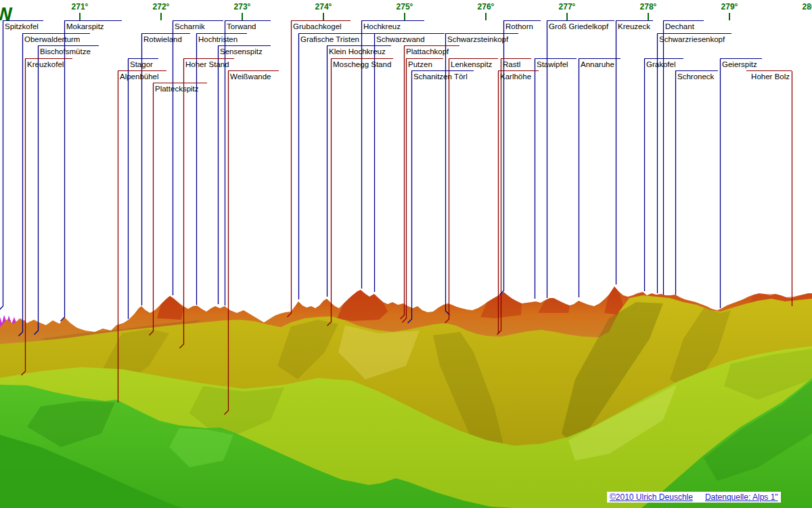 Image resolution: width=812 pixels, height=508 pixels. What do you see at coordinates (600, 64) in the screenshot?
I see `peak-label-annaruhe: Annaruhe` at bounding box center [600, 64].